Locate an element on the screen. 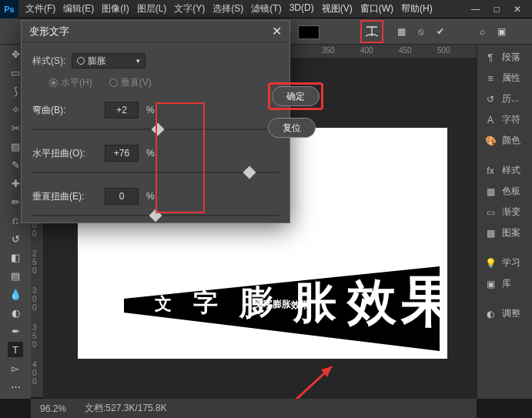  more-tools: ⋯ is located at coordinates (15, 386).